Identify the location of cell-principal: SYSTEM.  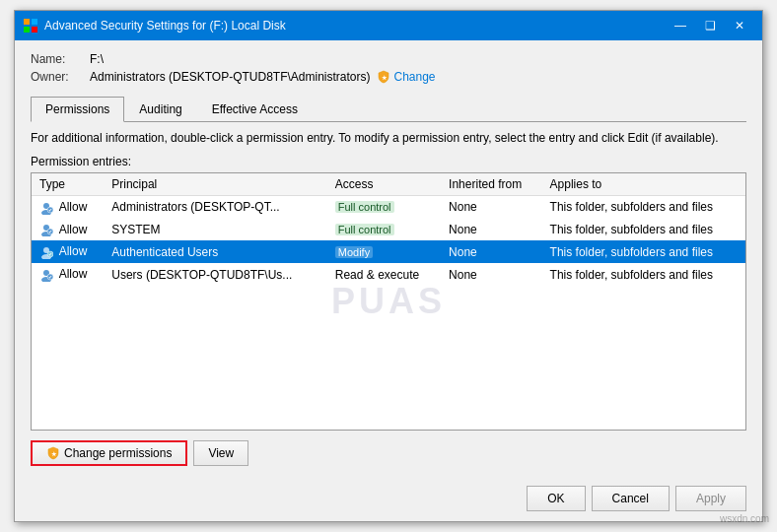
(215, 231).